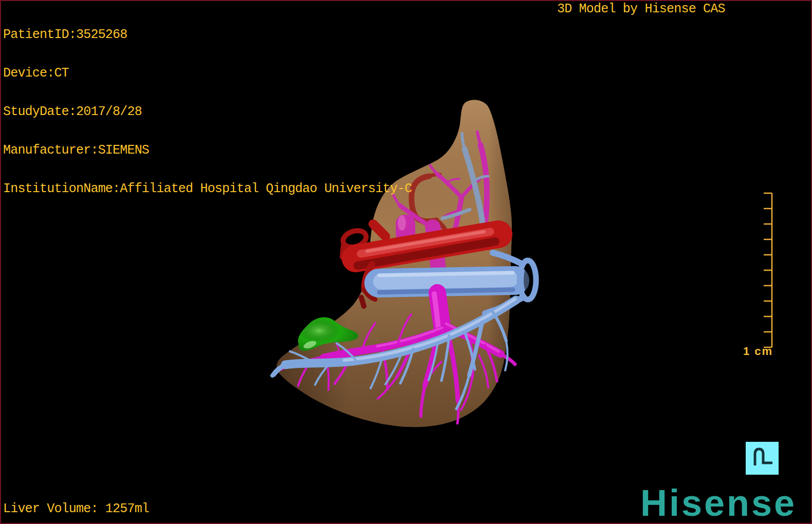  What do you see at coordinates (768, 270) in the screenshot?
I see `scale-bar` at bounding box center [768, 270].